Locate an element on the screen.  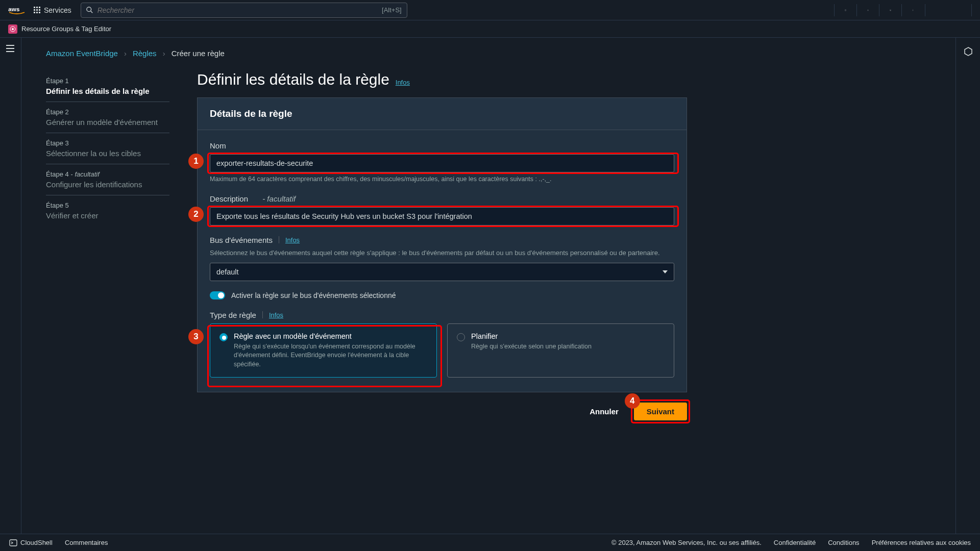
right-rail is located at coordinates (968, 286).